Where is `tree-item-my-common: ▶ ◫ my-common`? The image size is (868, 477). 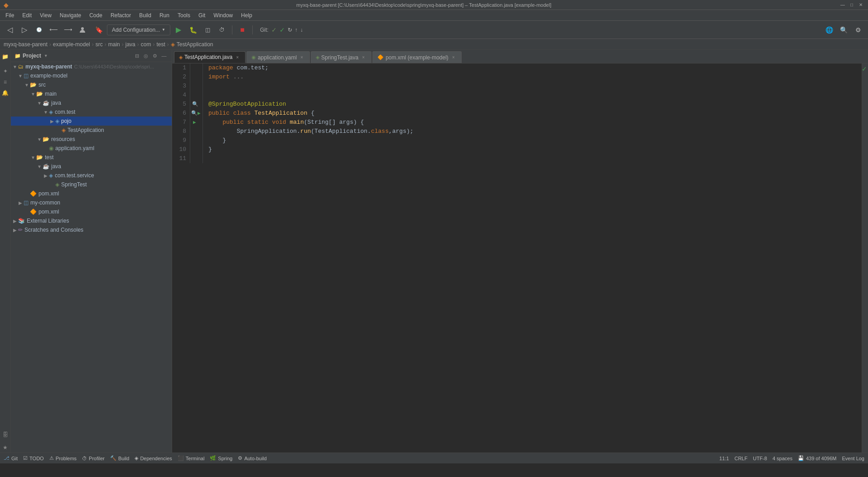 tree-item-my-common: ▶ ◫ my-common is located at coordinates (92, 203).